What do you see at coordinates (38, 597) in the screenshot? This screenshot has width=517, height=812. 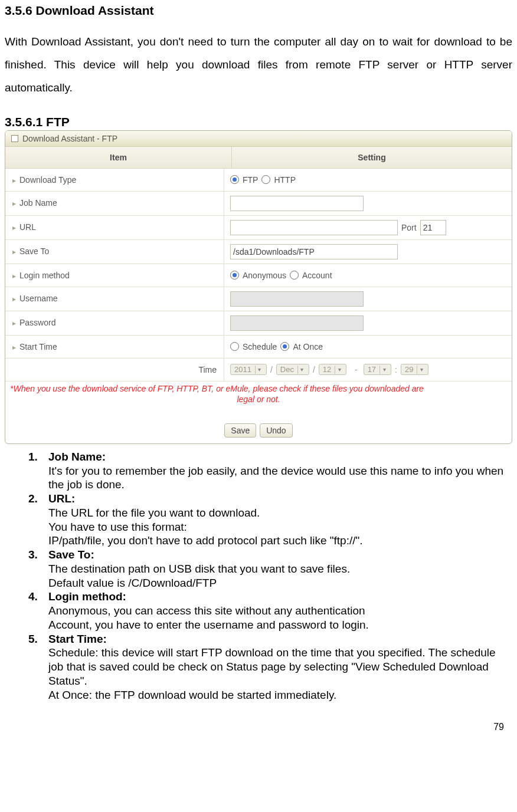 I see `list-number: 4.` at bounding box center [38, 597].